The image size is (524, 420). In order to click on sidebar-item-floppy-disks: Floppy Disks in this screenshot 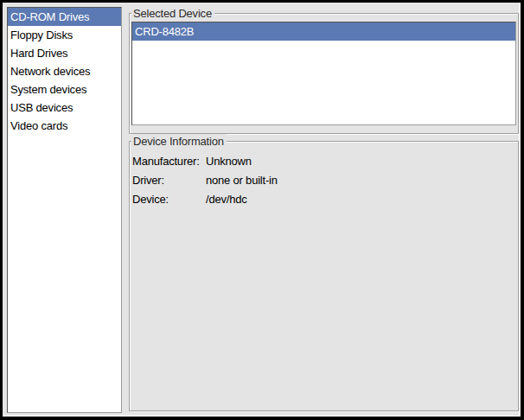, I will do `click(64, 35)`.